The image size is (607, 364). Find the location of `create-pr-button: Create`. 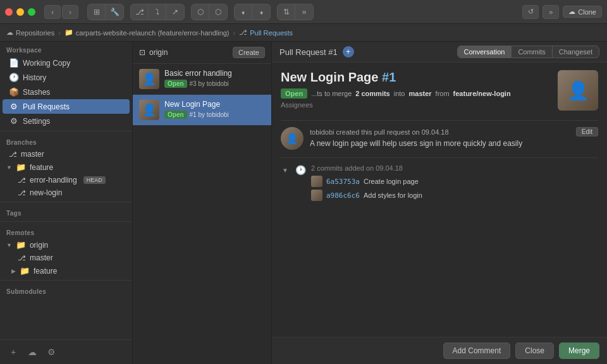

create-pr-button: Create is located at coordinates (249, 52).